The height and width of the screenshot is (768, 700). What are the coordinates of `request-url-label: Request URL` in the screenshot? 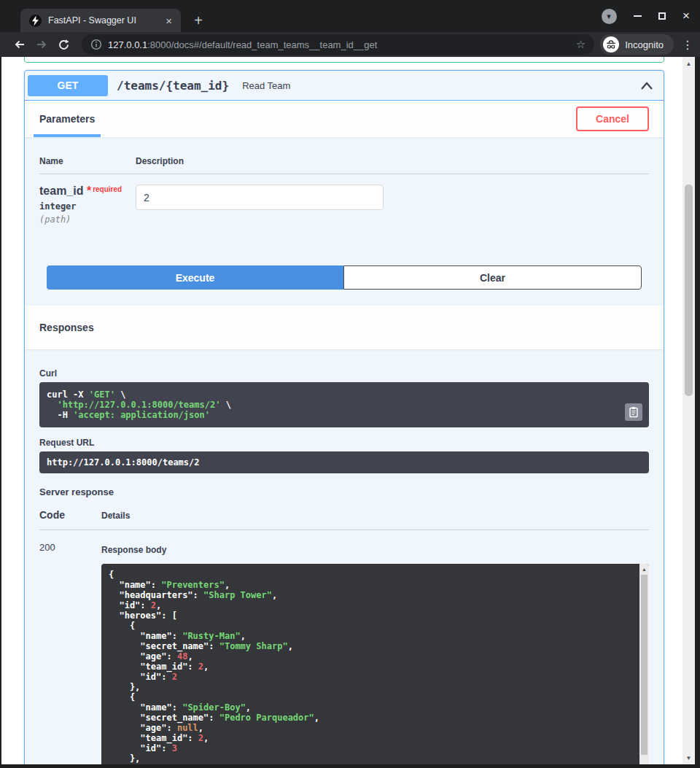 It's located at (344, 443).